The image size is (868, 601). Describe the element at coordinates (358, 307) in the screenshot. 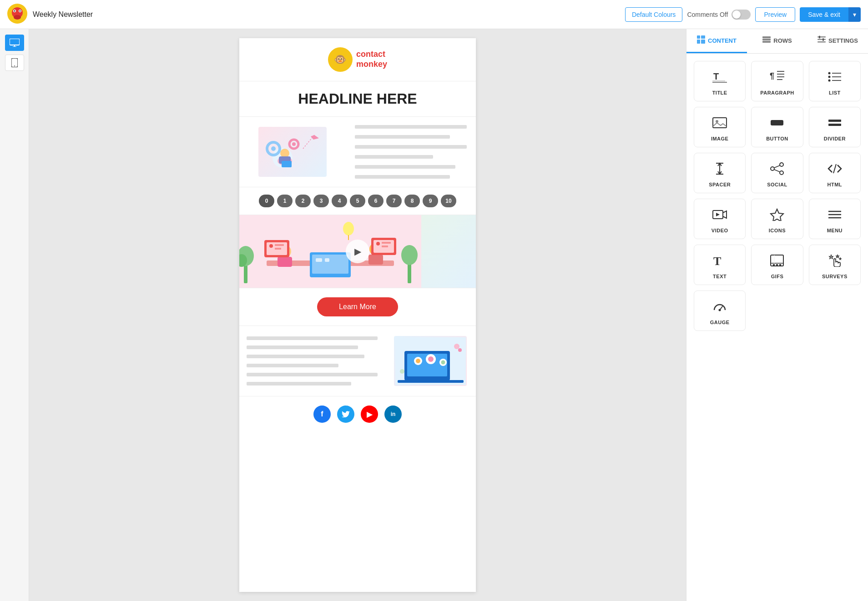

I see `learn-more-button: Learn More` at that location.